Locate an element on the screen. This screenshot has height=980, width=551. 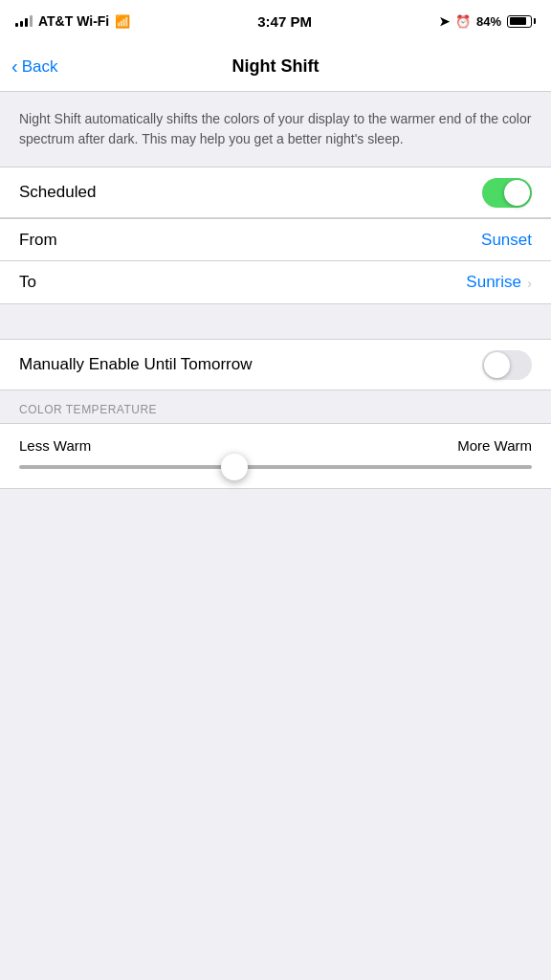
status-right: ➤ ⏰ 84% is located at coordinates (488, 21).